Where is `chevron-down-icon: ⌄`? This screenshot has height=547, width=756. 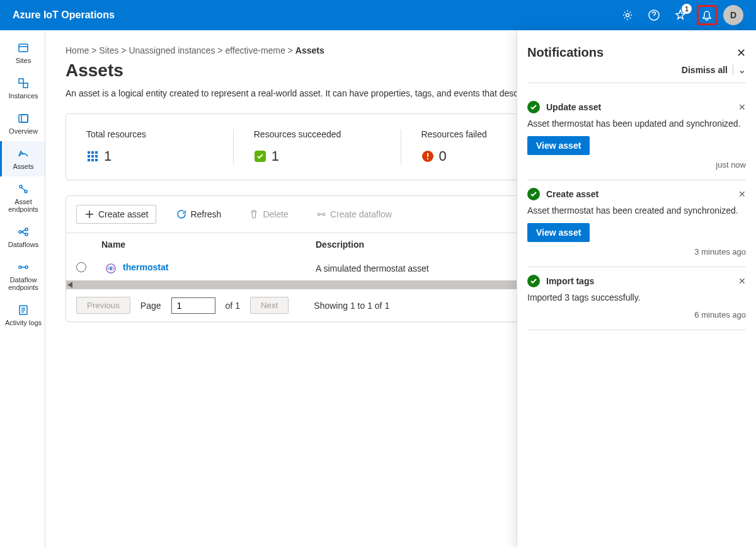
chevron-down-icon: ⌄ is located at coordinates (740, 70).